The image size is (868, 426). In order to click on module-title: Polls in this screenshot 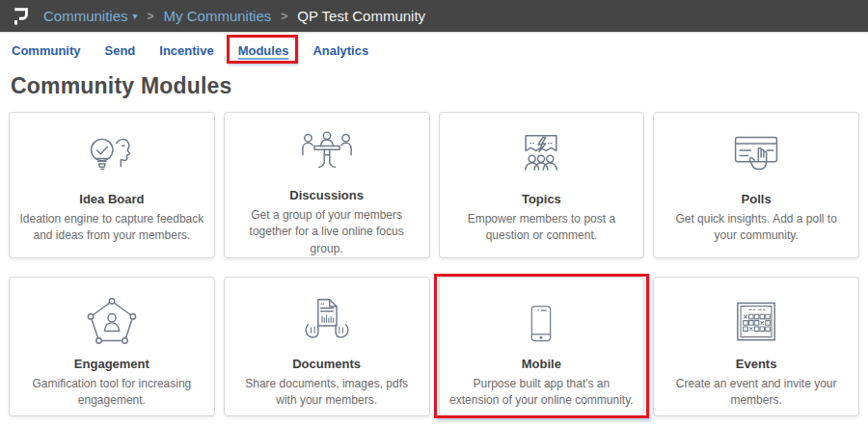, I will do `click(756, 199)`.